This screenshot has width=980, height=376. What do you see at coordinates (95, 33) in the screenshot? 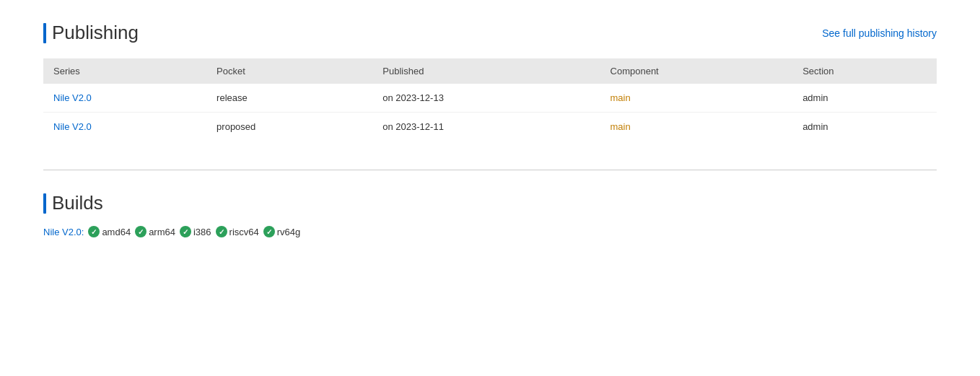
I see `publishing-title: Publishing` at bounding box center [95, 33].